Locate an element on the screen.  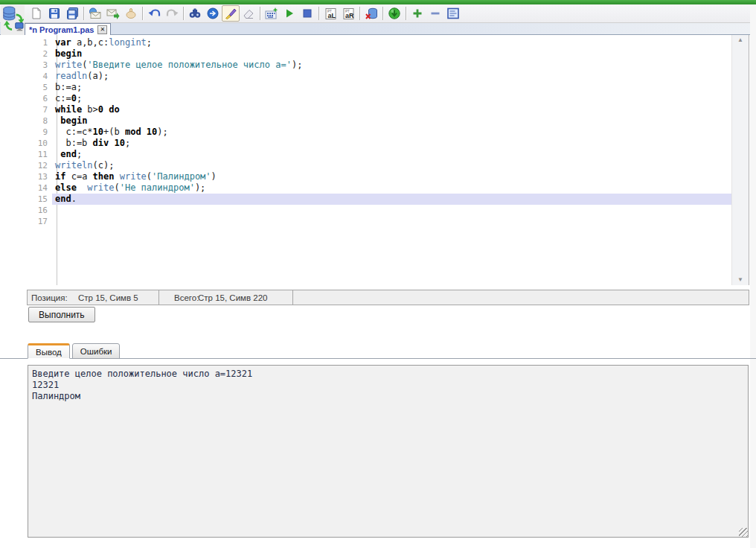
save-icon is located at coordinates (54, 13).